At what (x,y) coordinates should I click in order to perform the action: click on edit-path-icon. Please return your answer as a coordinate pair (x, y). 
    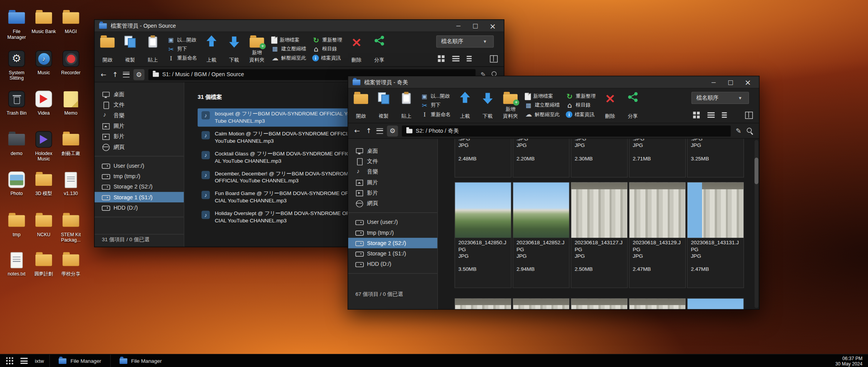
    Looking at the image, I should click on (739, 131).